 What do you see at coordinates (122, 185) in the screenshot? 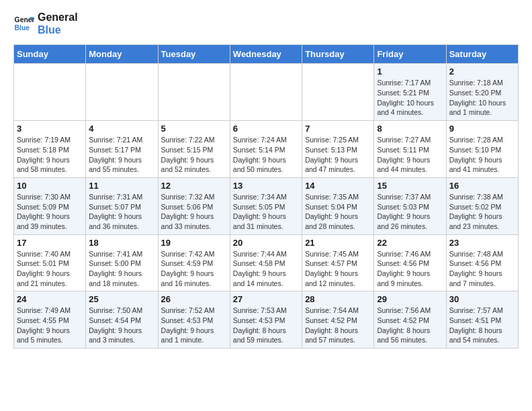
I see `day-number: 11` at bounding box center [122, 185].